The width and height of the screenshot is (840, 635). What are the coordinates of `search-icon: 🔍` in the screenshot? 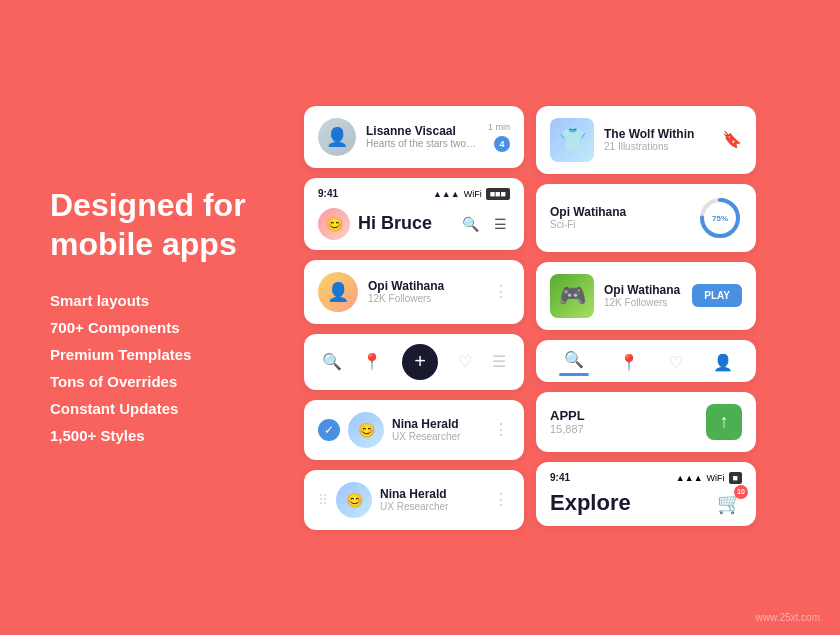 It's located at (470, 224).